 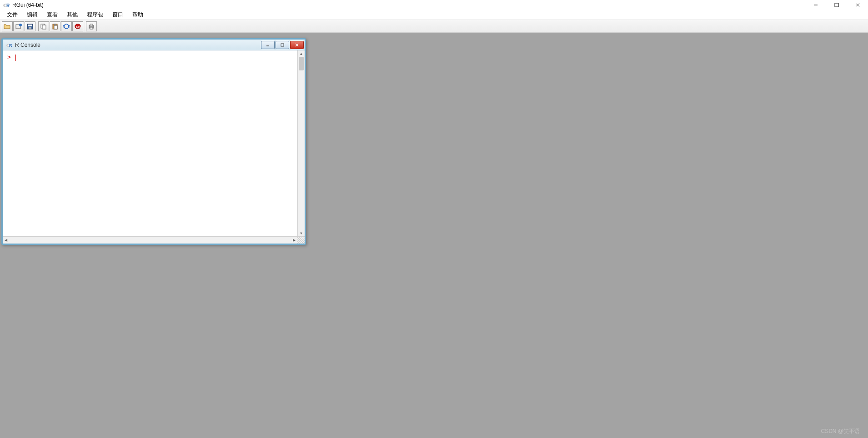 I want to click on copy-paste-button, so click(x=66, y=26).